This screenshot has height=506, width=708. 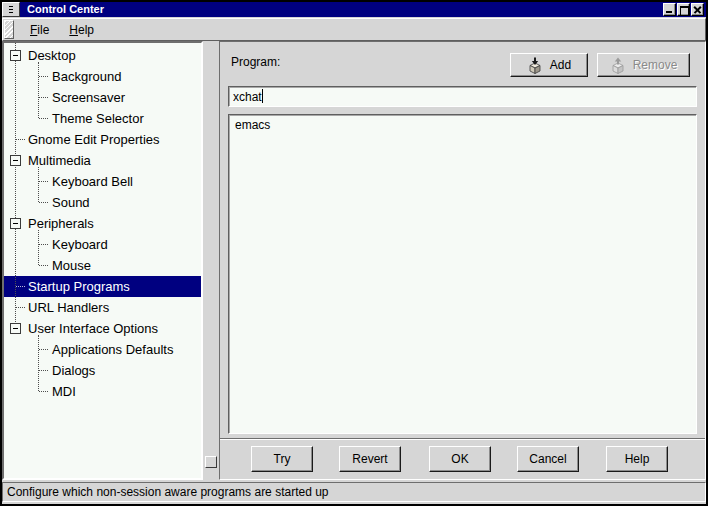 What do you see at coordinates (638, 459) in the screenshot?
I see `button-label: Help` at bounding box center [638, 459].